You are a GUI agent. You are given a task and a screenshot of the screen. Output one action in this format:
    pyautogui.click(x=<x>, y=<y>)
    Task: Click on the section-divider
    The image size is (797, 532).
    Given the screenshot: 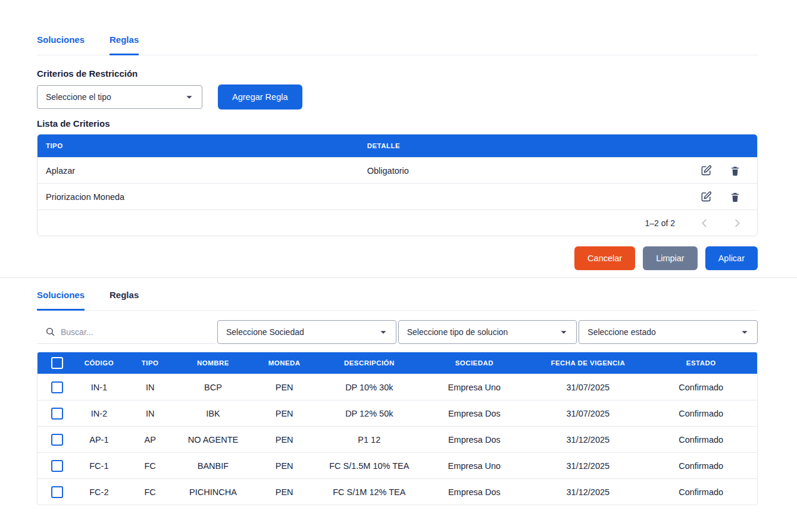 What is the action you would take?
    pyautogui.click(x=399, y=277)
    